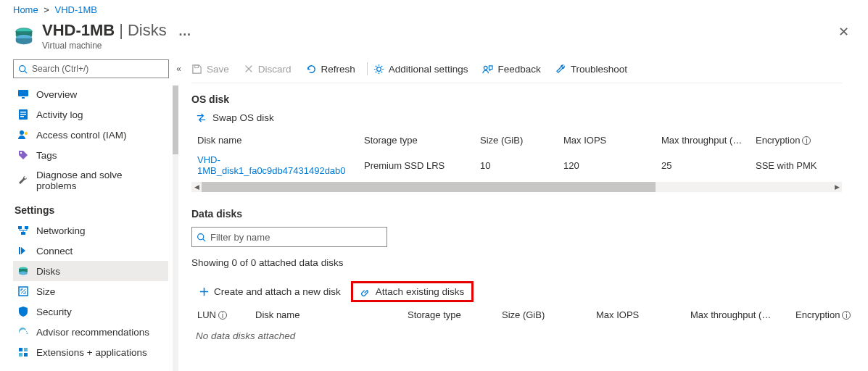 The width and height of the screenshot is (868, 371). Describe the element at coordinates (275, 165) in the screenshot. I see `os-disk-name-link: VHD-1MB_disk1_fa0c9db47431492dab0` at that location.